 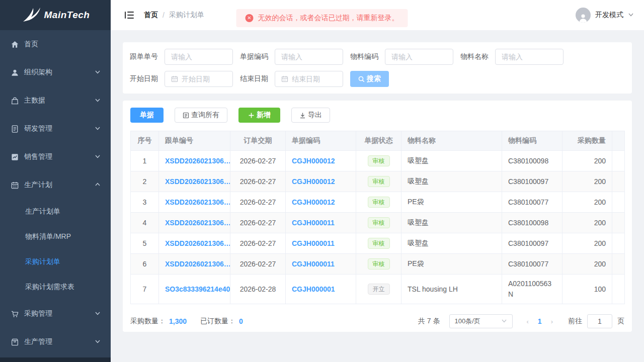 What do you see at coordinates (313, 289) in the screenshot?
I see `doc-no-link: CGJH000001` at bounding box center [313, 289].